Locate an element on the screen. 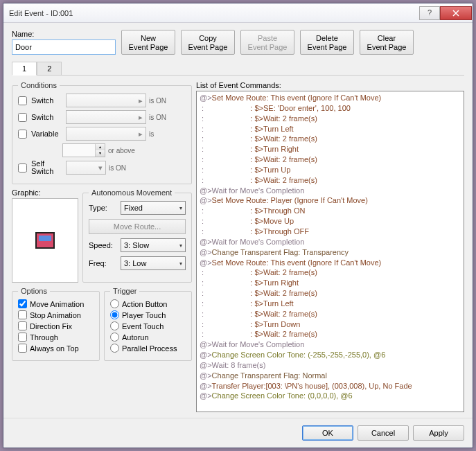 The image size is (476, 451). commands-label: List of Event Commands: is located at coordinates (330, 85).